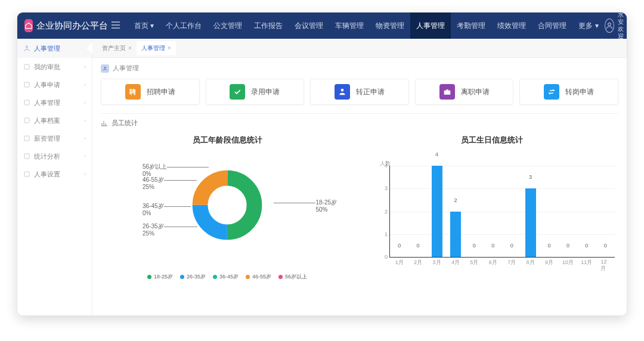 The image size is (644, 341). What do you see at coordinates (227, 277) in the screenshot?
I see `donut-legend: 18-25岁26-35岁36-45岁46-55岁56岁以上` at bounding box center [227, 277].